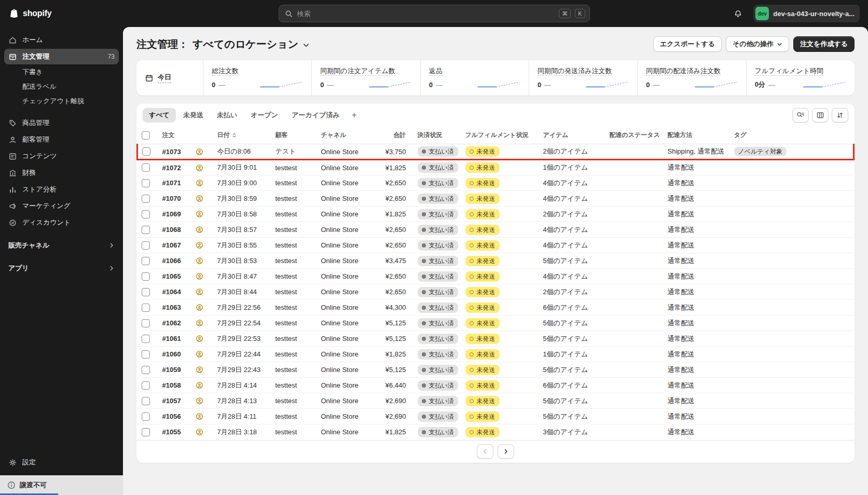 This screenshot has width=868, height=495. I want to click on order-number: #1072, so click(172, 168).